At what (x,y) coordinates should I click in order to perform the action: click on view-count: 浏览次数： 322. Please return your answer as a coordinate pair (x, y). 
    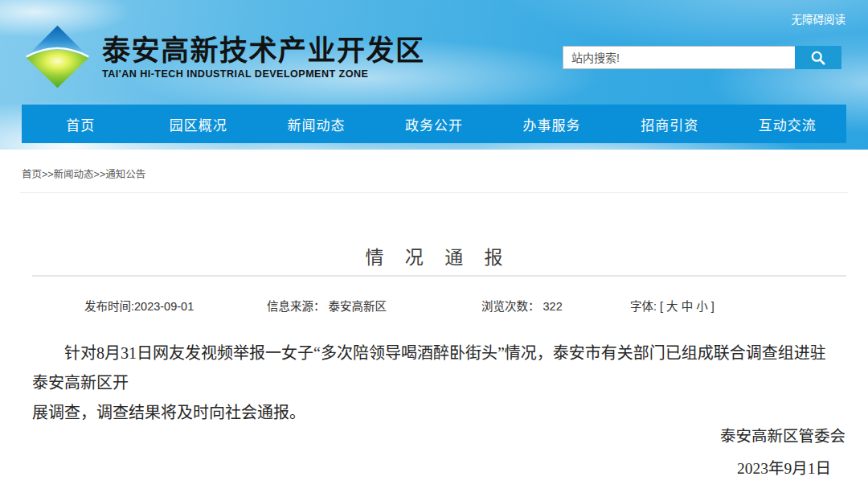
    Looking at the image, I should click on (522, 306).